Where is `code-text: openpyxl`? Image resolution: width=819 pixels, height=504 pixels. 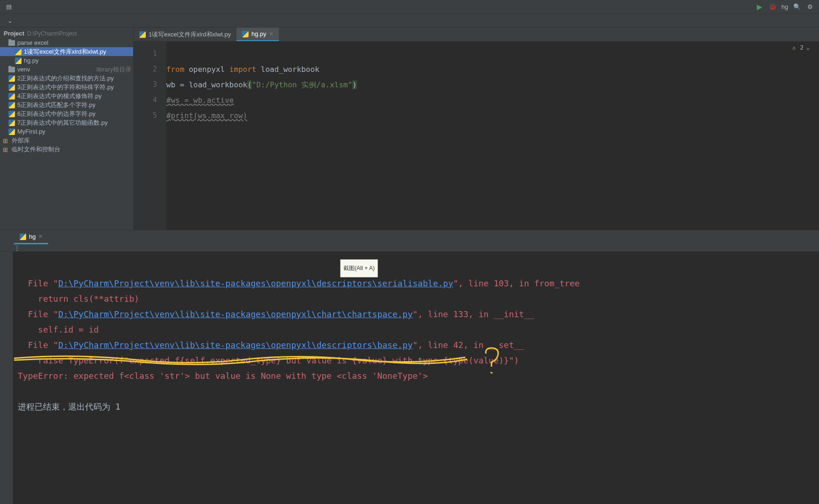 code-text: openpyxl is located at coordinates (207, 69).